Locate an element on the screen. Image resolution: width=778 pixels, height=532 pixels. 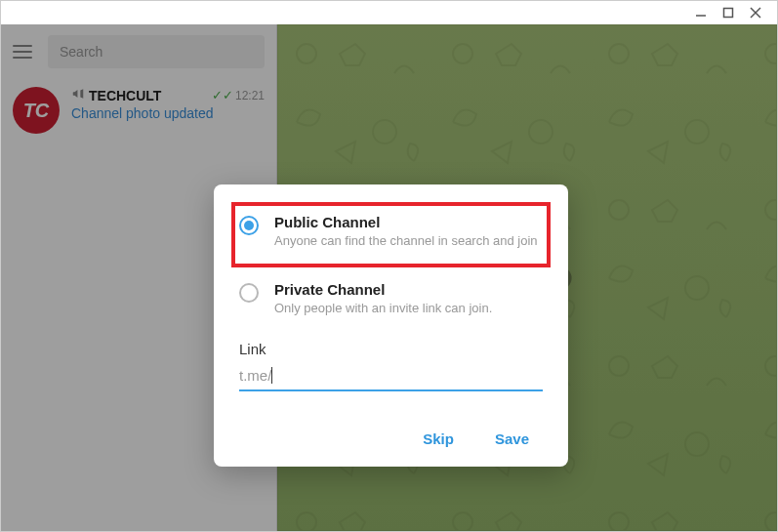
option-desc: Only people with an invite link can join… is located at coordinates (408, 308).